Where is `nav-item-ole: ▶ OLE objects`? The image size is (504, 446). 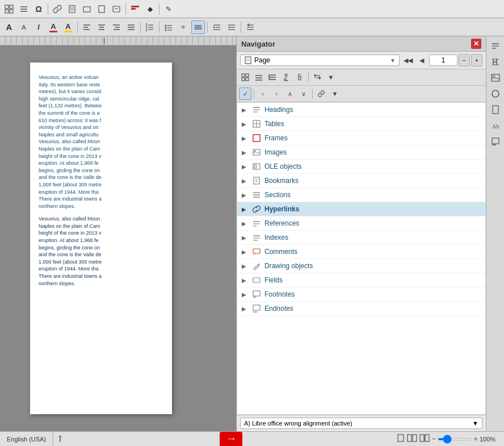
nav-item-ole: ▶ OLE objects is located at coordinates (361, 167).